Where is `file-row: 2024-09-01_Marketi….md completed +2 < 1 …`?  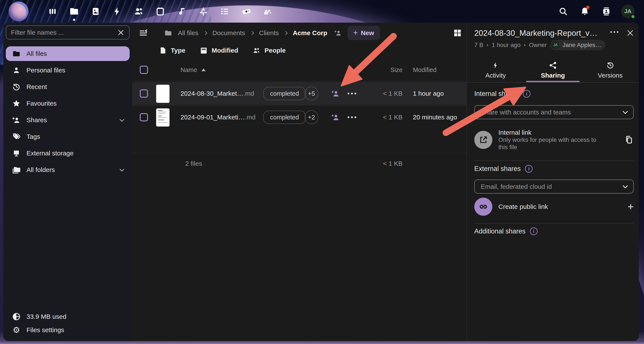
file-row: 2024-09-01_Marketi….md completed +2 < 1 … is located at coordinates (300, 117).